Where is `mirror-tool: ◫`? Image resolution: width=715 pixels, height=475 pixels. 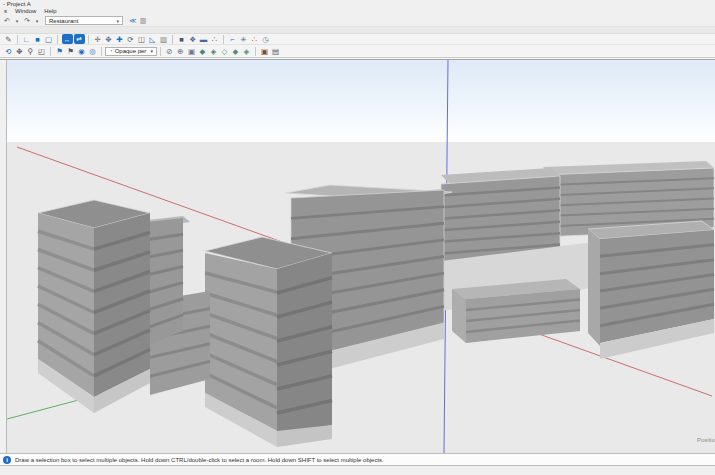
mirror-tool: ◫ is located at coordinates (142, 39).